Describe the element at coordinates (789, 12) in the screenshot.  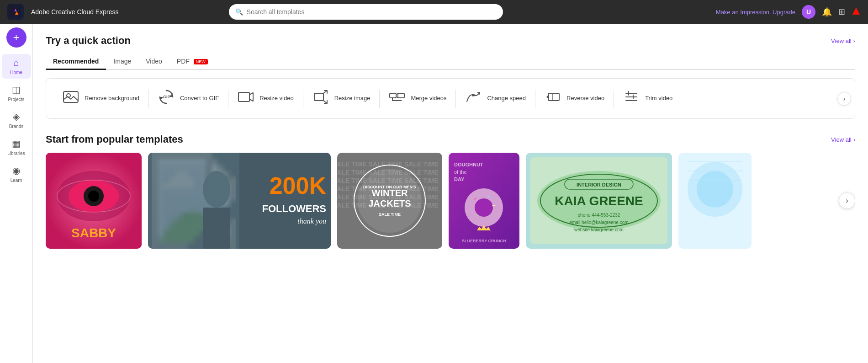
I see `nav-right: Make an Impression. Upgrade U 🔔 ⊞` at that location.